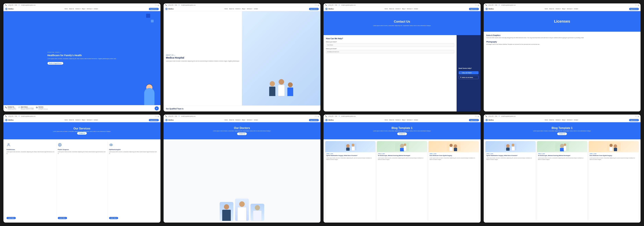  I want to click on nav-about-3: About Us, so click(392, 9).